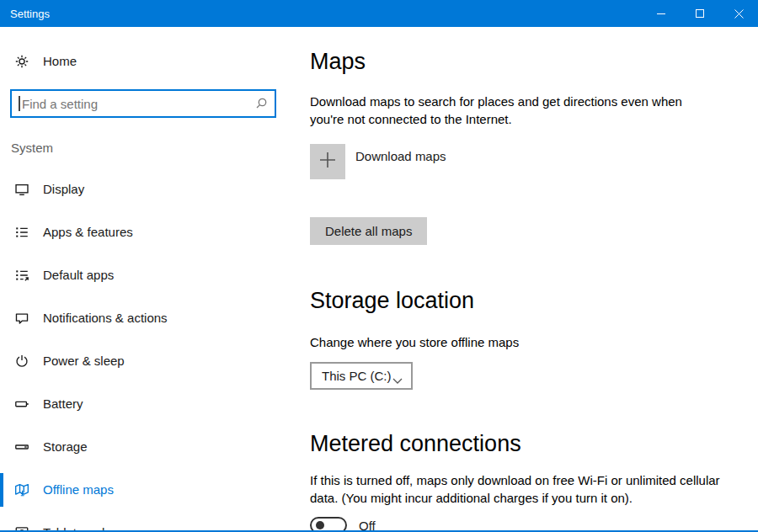  Describe the element at coordinates (22, 447) in the screenshot. I see `storage-icon` at that location.